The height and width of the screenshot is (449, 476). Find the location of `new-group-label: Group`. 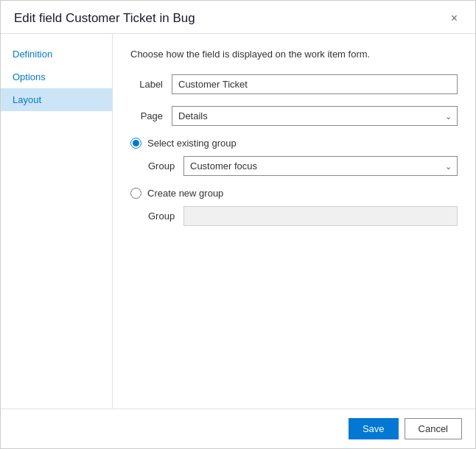

new-group-label: Group is located at coordinates (166, 216).